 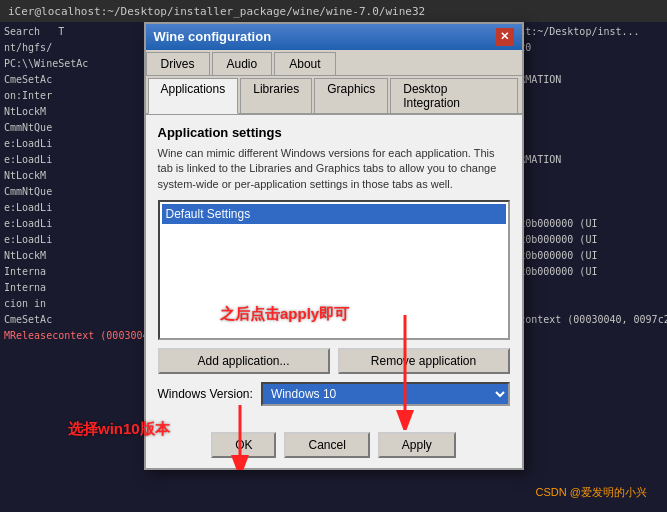 I want to click on tab-about: About, so click(x=304, y=64).